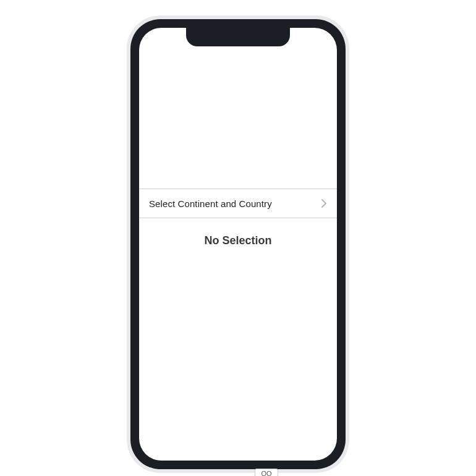 The image size is (476, 476). What do you see at coordinates (238, 37) in the screenshot?
I see `device-notch` at bounding box center [238, 37].